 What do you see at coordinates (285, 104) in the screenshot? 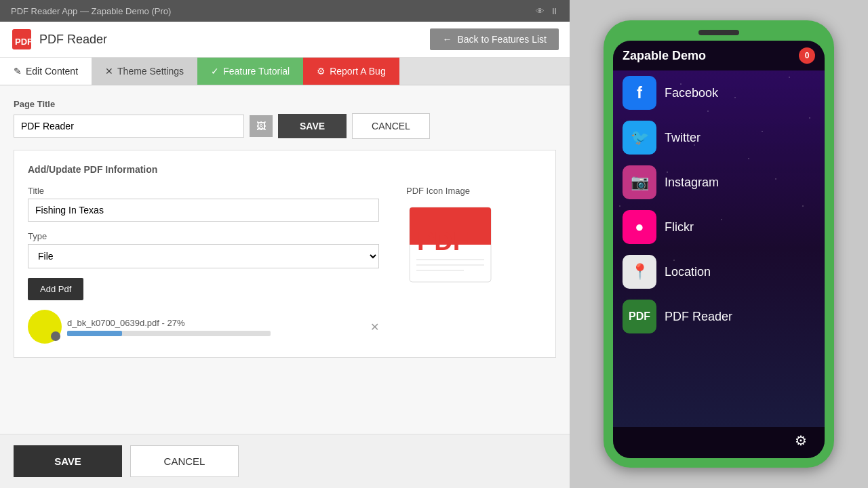
I see `page-title-label: Page Title` at bounding box center [285, 104].